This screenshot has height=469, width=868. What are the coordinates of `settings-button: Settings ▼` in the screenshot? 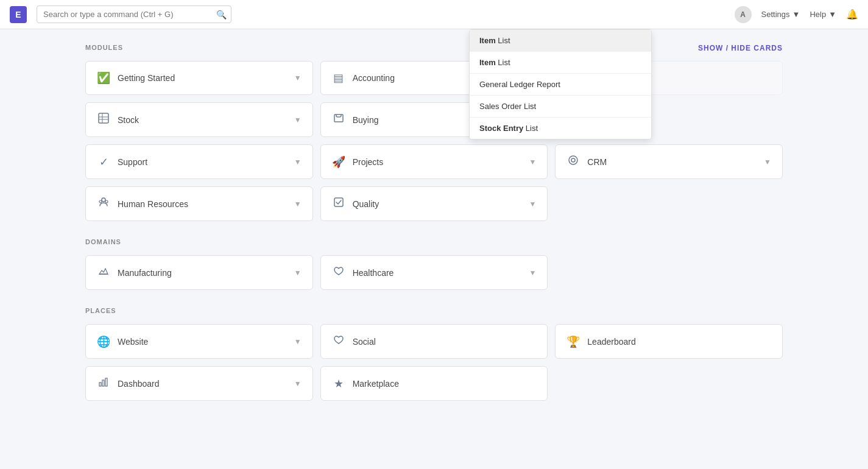 It's located at (781, 15).